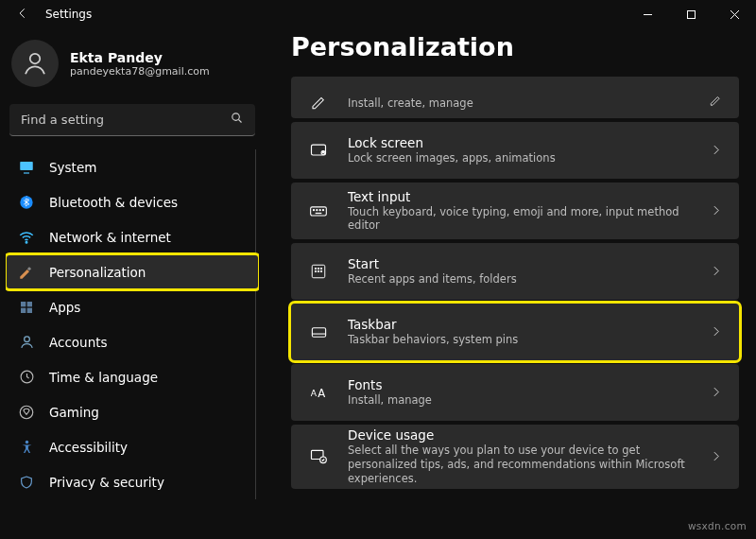  Describe the element at coordinates (691, 14) in the screenshot. I see `maximize-button` at that location.